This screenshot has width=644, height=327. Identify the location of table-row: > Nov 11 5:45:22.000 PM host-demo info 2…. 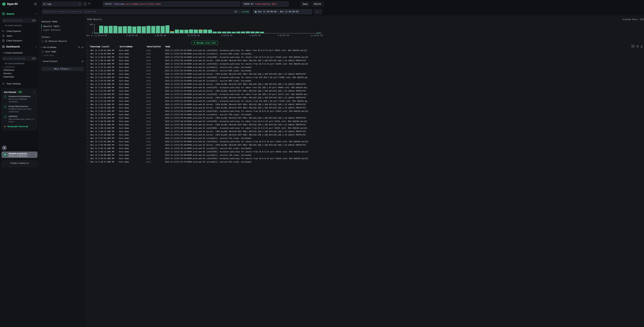
(204, 152).